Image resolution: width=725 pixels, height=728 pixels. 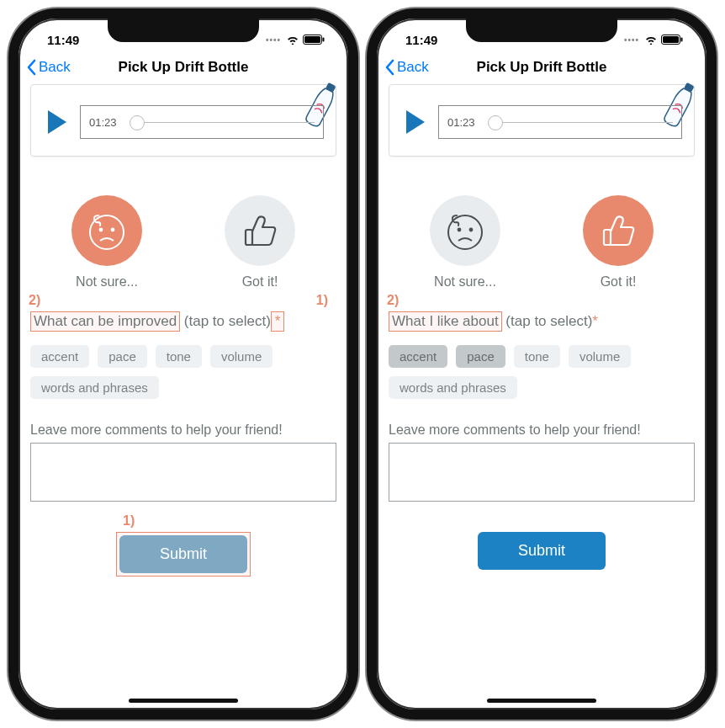 What do you see at coordinates (183, 321) in the screenshot?
I see `prompt-row: 2) 1) What can be improved (tap to selec…` at bounding box center [183, 321].